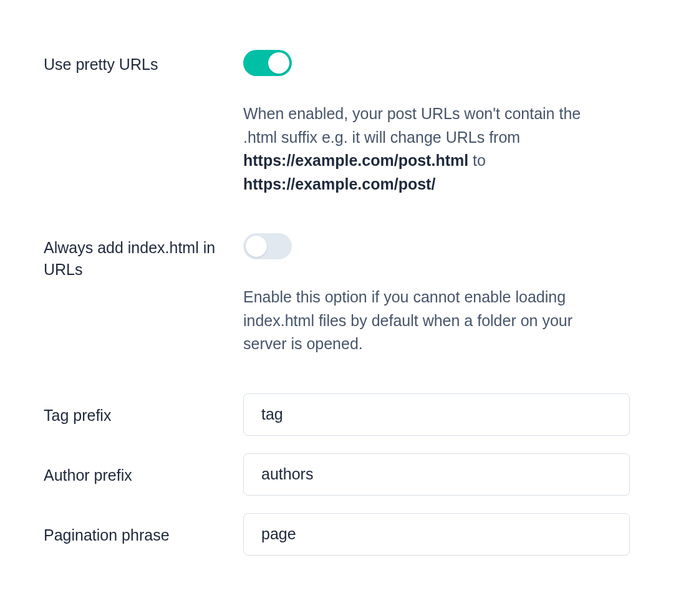  I want to click on setting-row-pagination-phrase: Pagination phrase, so click(338, 534).